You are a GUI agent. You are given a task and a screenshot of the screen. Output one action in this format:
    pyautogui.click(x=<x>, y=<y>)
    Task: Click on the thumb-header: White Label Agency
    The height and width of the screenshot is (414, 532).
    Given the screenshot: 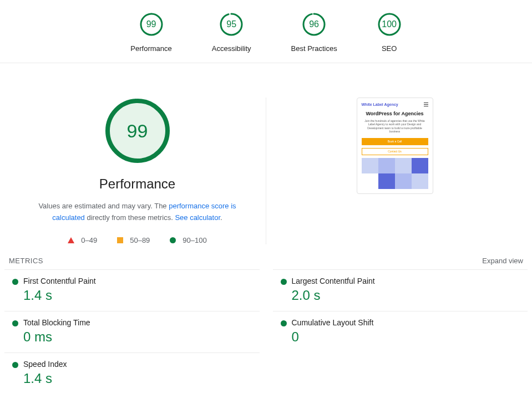 What is the action you would take?
    pyautogui.click(x=395, y=104)
    